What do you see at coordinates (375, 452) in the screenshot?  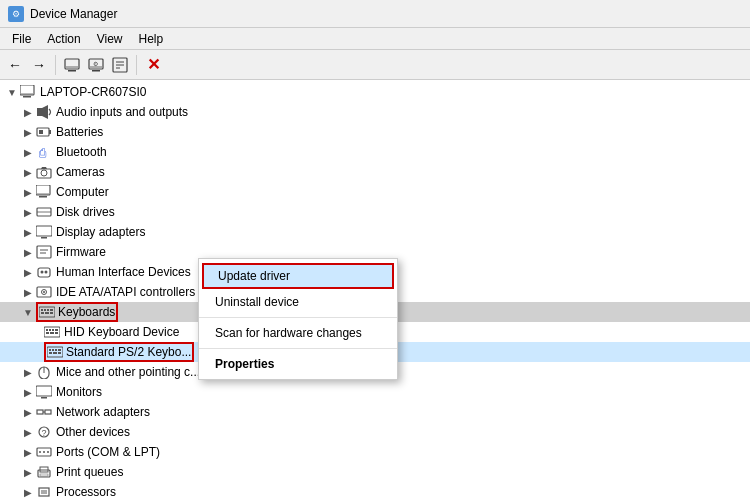 I see `tree-ports: ▶ Ports (COM & LPT)` at bounding box center [375, 452].